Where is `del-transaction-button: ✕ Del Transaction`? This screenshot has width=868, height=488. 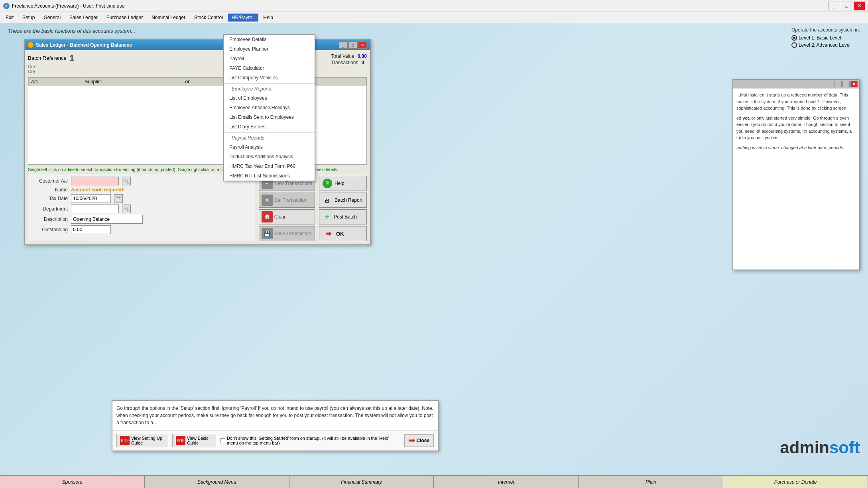
del-transaction-button: ✕ Del Transaction is located at coordinates (287, 200).